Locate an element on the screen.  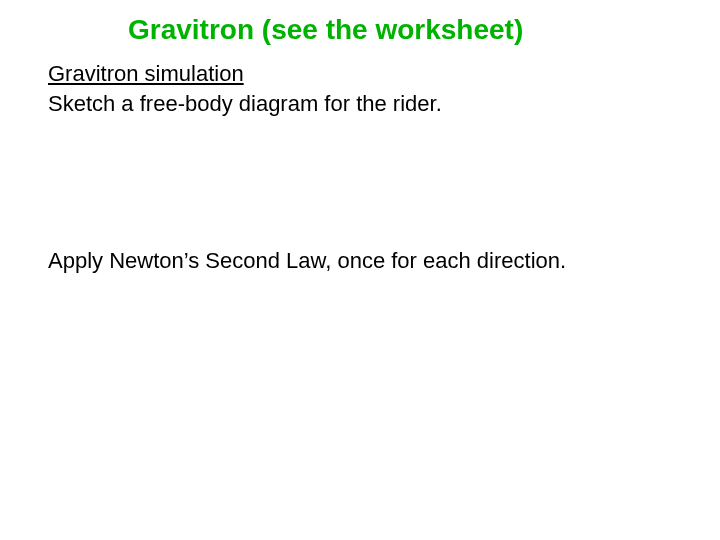
instruction-fbd: Sketch a free-body diagram for the rider… is located at coordinates (360, 104).